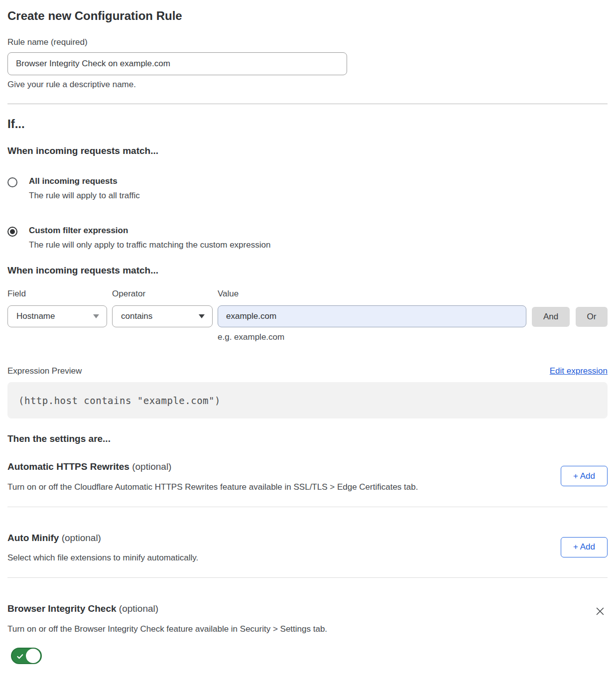 The height and width of the screenshot is (686, 616). I want to click on add-automatic-https-rewrites-button: + Add, so click(584, 476).